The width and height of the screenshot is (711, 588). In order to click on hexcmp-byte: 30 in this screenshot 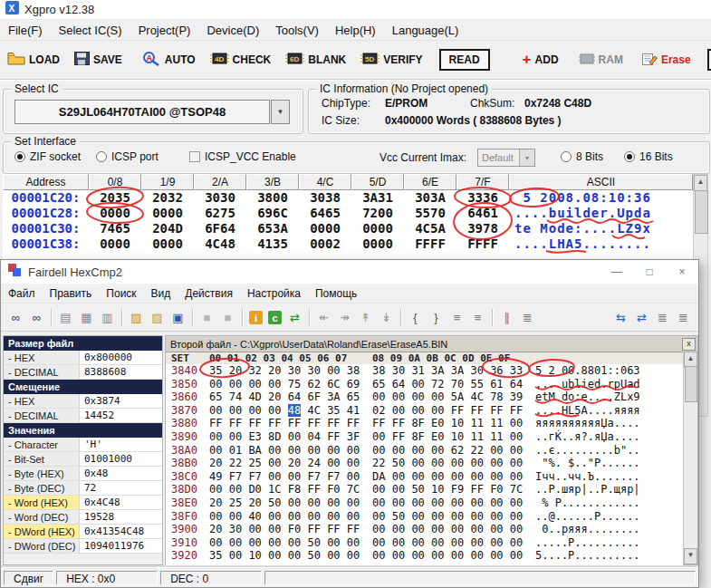, I will do `click(399, 371)`.